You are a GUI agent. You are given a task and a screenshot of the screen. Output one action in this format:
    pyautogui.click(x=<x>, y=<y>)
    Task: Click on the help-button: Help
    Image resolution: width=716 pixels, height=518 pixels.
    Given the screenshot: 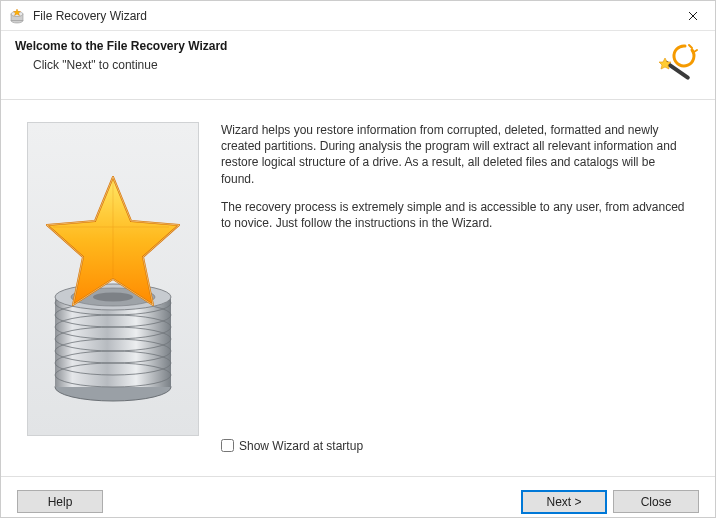 What is the action you would take?
    pyautogui.click(x=60, y=502)
    